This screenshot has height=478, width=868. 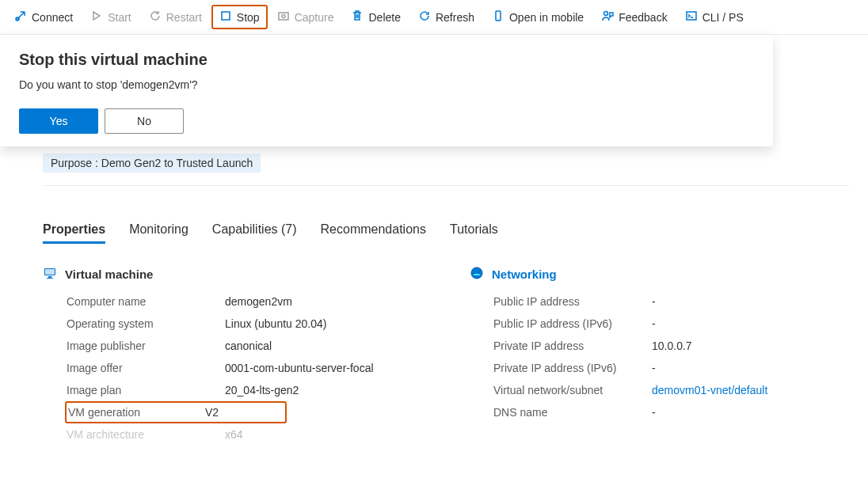 What do you see at coordinates (455, 17) in the screenshot?
I see `refresh-label: Refresh` at bounding box center [455, 17].